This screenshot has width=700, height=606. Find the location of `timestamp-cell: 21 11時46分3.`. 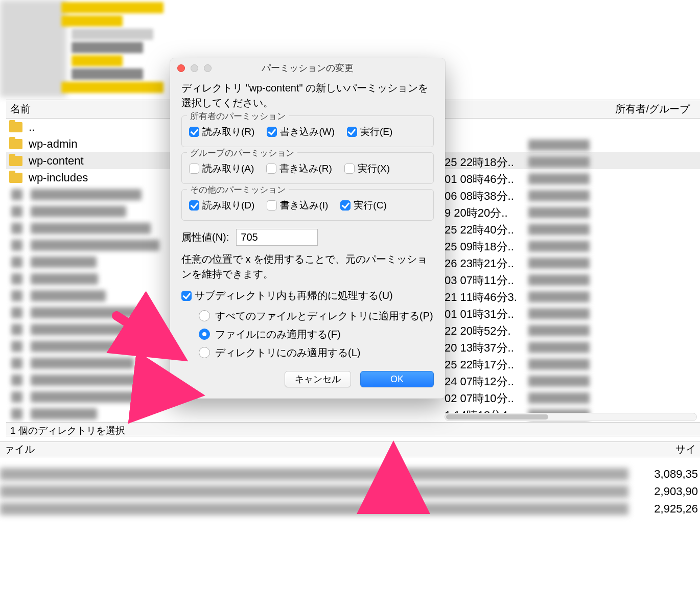

timestamp-cell: 21 11時46分3. is located at coordinates (484, 297).